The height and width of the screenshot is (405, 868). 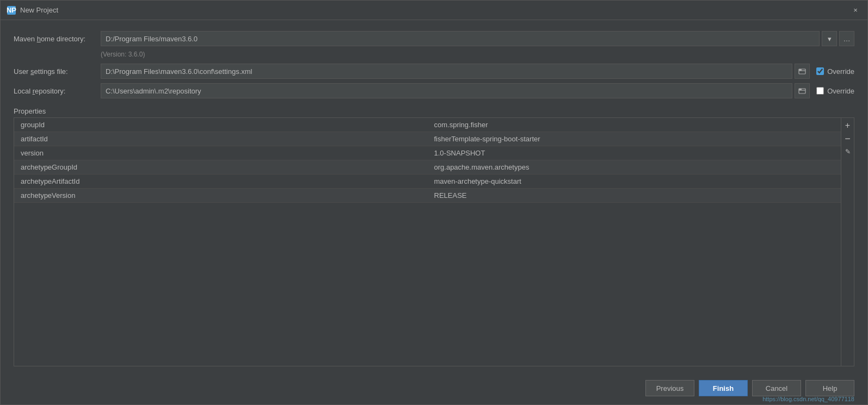 I want to click on property-key: version, so click(x=221, y=153).